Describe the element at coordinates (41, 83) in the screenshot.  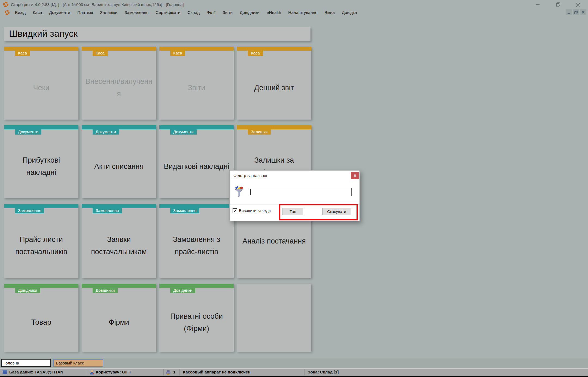
I see `quick-launch-tile: КасаЧеки` at that location.